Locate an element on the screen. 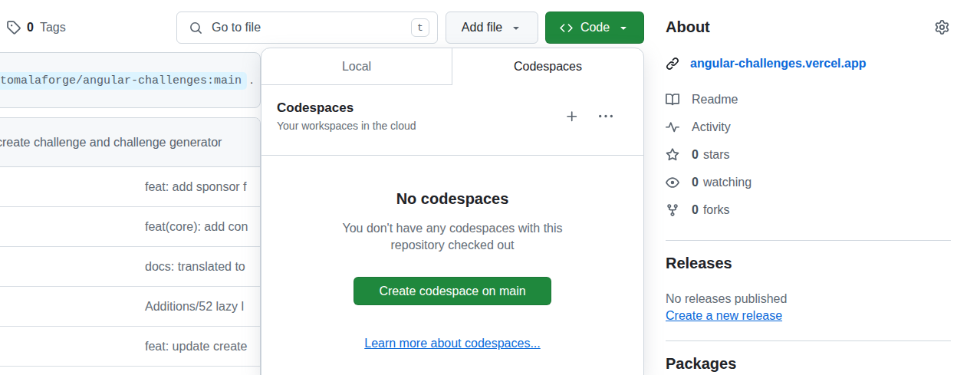  commit-message: feat(core): add con is located at coordinates (196, 227).